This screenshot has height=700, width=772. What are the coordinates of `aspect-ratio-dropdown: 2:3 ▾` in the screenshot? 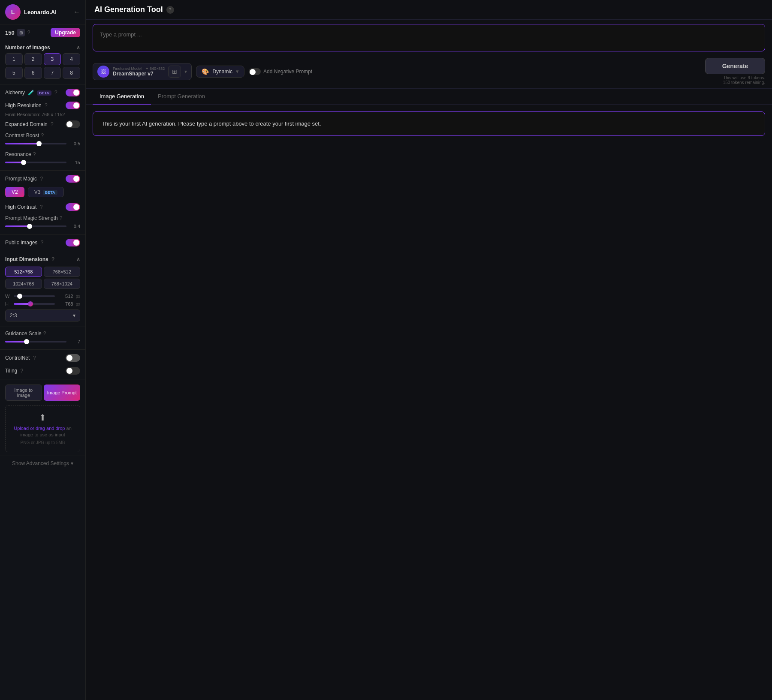 It's located at (43, 315).